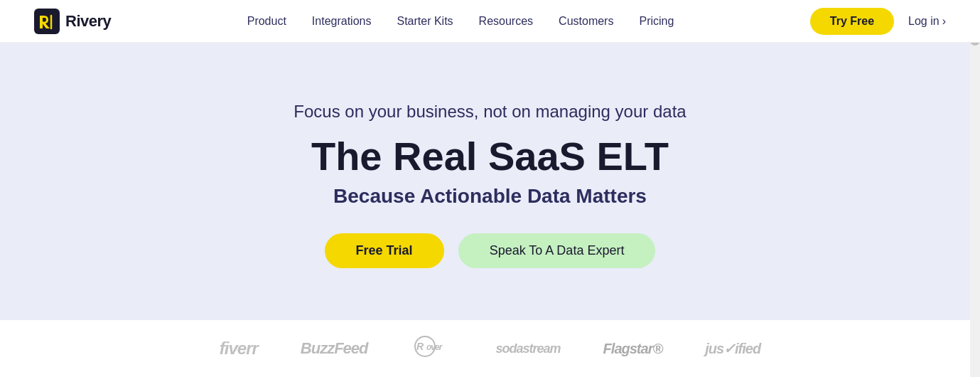 The image size is (980, 377). What do you see at coordinates (506, 21) in the screenshot?
I see `nav-resources: Resources` at bounding box center [506, 21].